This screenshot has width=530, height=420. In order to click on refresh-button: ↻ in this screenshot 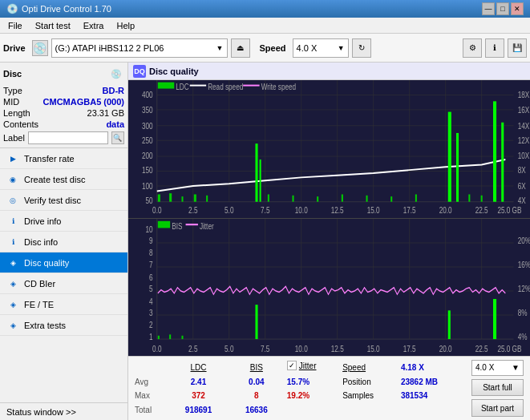, I will do `click(362, 48)`.